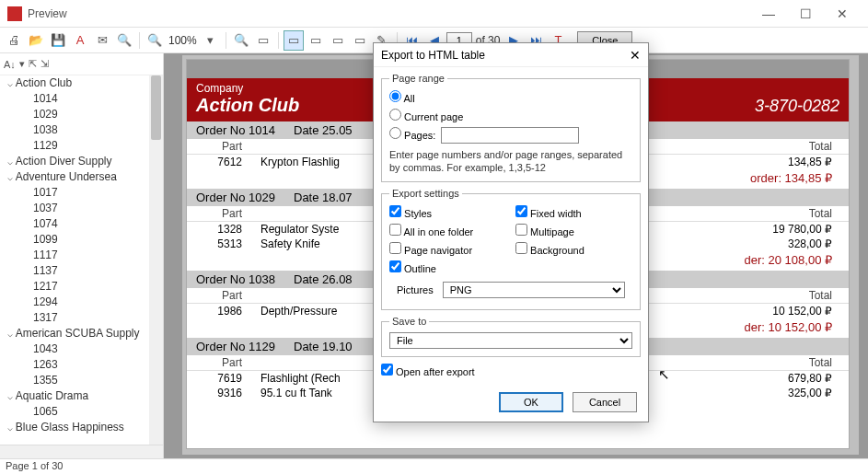 The width and height of the screenshot is (868, 474). I want to click on zoom-icon: 🔍, so click(155, 40).